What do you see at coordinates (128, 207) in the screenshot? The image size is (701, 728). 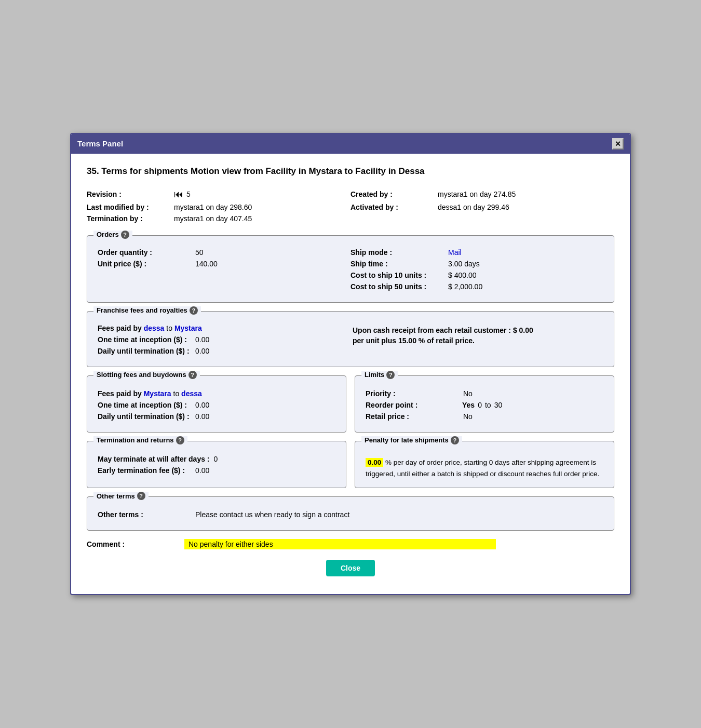 I see `last-modified-label: Last modified by :` at bounding box center [128, 207].